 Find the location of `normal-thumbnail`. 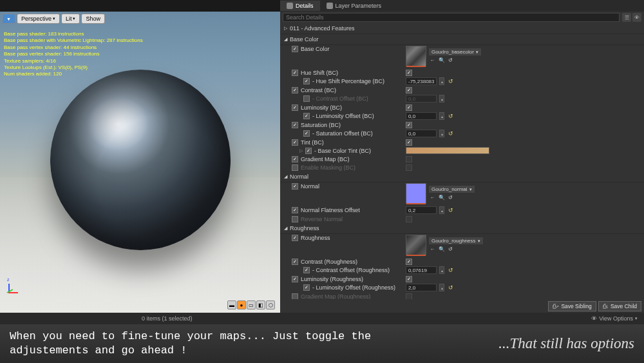

normal-thumbnail is located at coordinates (416, 193).